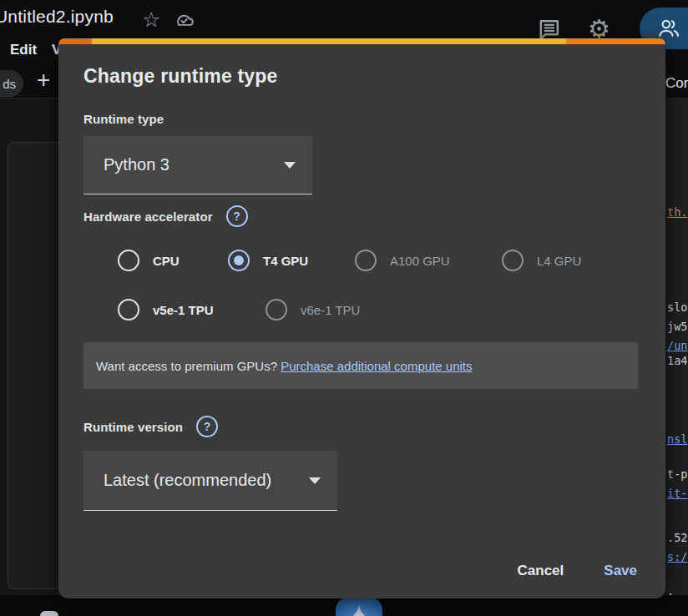 This screenshot has height=616, width=688. I want to click on code-link-fragment: s:/, so click(677, 557).